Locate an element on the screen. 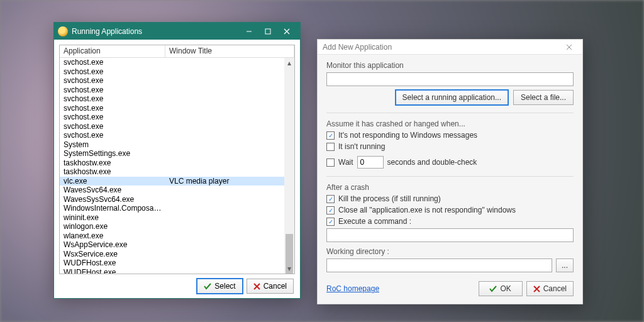 The width and height of the screenshot is (644, 322). add-app-titlebar: Add New Application is located at coordinates (450, 47).